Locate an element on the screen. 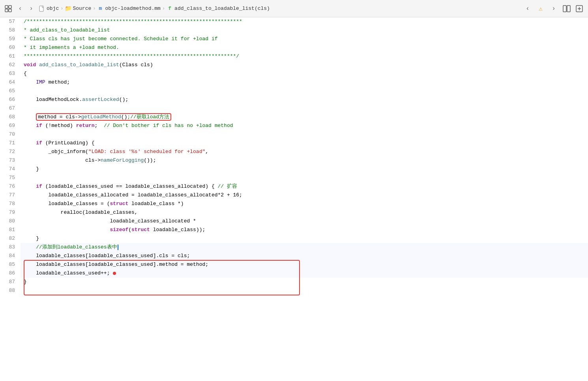 This screenshot has height=381, width=588. line-content: realloc(loadable_classes, is located at coordinates (79, 213).